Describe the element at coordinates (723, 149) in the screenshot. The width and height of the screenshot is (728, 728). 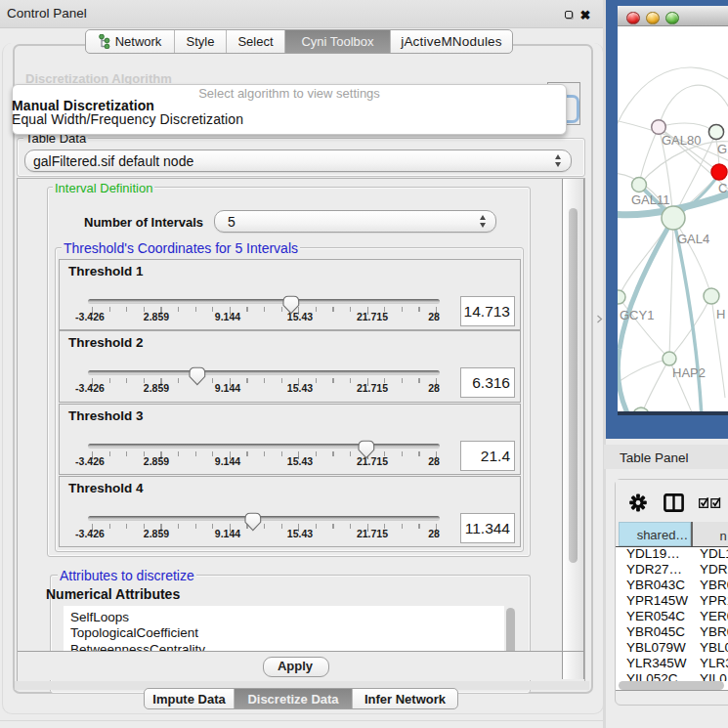
I see `svg-text: G.` at that location.